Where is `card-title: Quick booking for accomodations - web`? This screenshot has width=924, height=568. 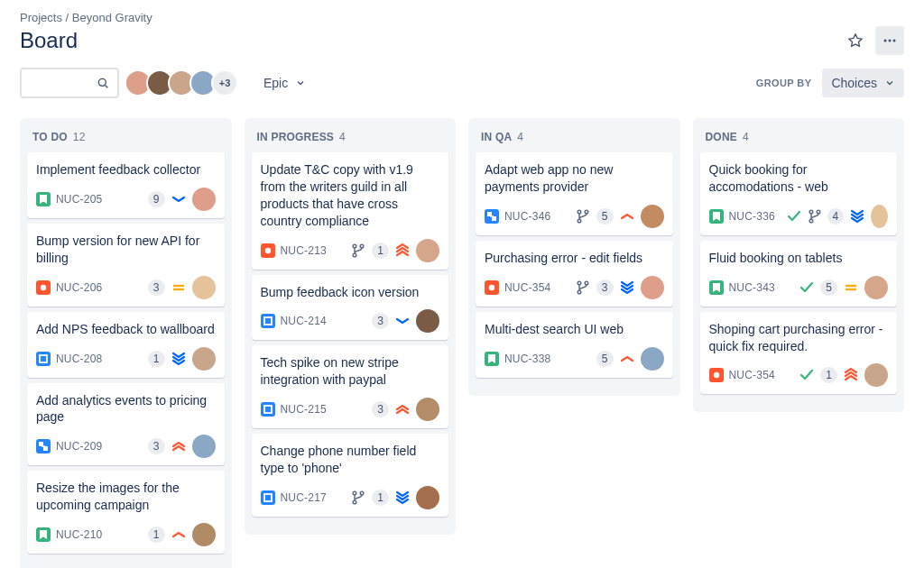 card-title: Quick booking for accomodations - web is located at coordinates (799, 179).